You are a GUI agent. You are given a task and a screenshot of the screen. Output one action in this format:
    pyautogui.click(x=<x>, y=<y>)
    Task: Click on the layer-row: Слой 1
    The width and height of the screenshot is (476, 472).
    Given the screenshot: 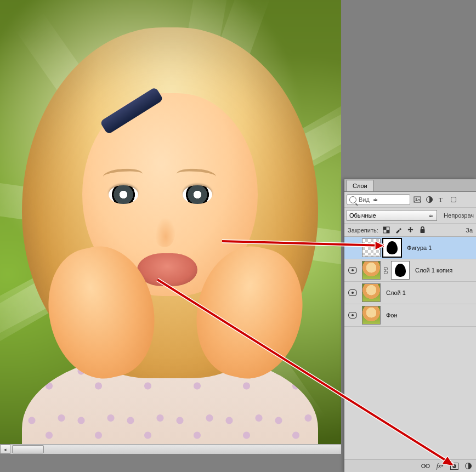 What is the action you would take?
    pyautogui.click(x=410, y=293)
    